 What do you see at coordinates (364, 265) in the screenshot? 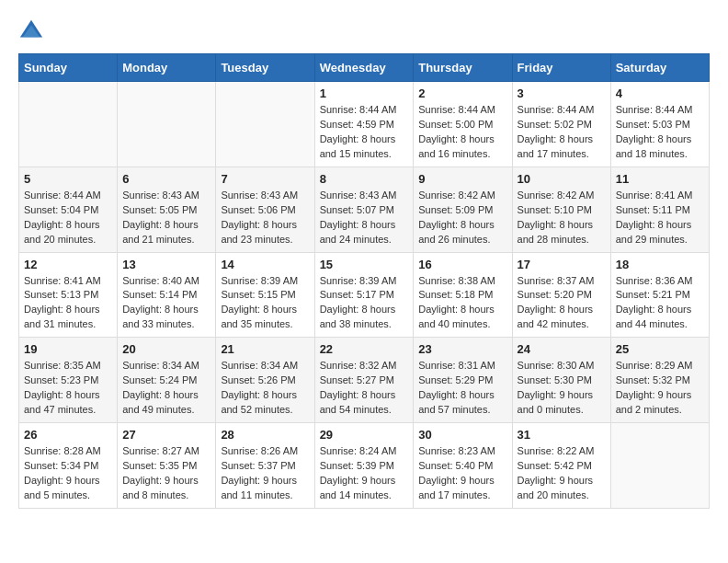
I see `day-number: 15` at bounding box center [364, 265].